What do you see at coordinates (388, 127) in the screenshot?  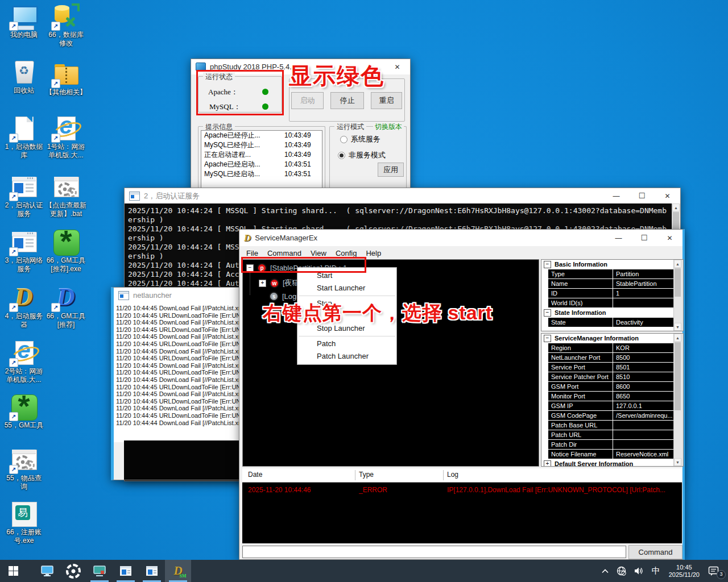 I see `switch-version-link: 切换版本` at bounding box center [388, 127].